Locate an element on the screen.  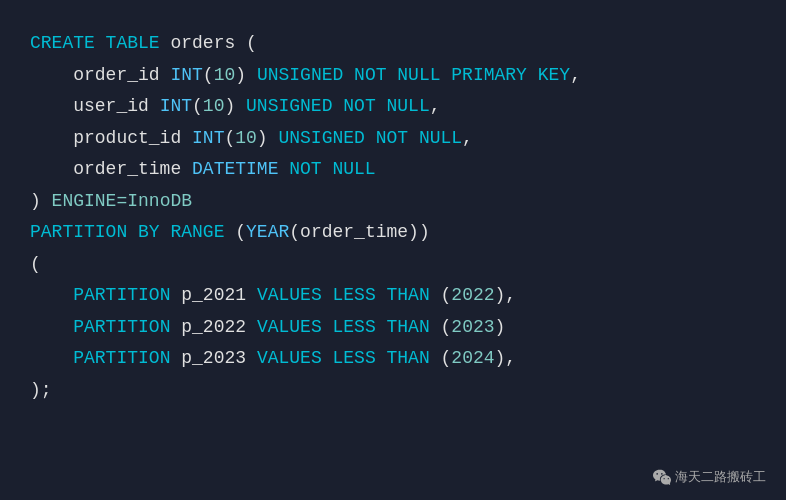
code-line-line10: PARTITION p_2022 VALUES LESS THAN (2023) is located at coordinates (393, 328).